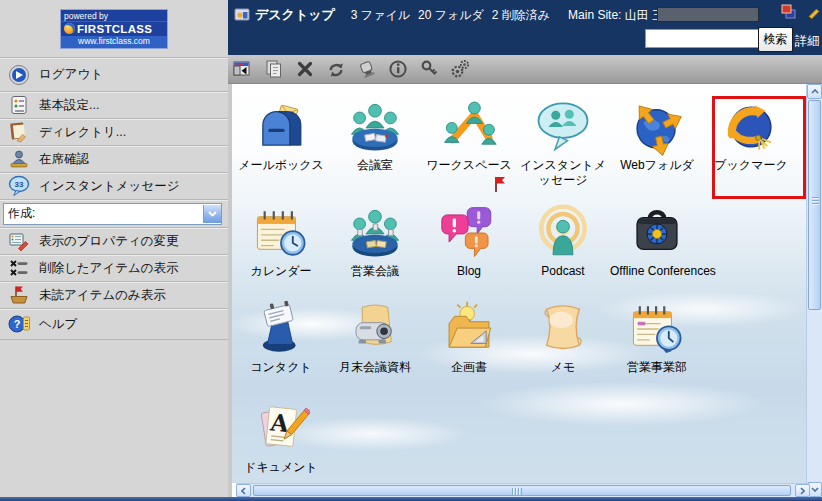 Image resolution: width=822 pixels, height=501 pixels. I want to click on instant-message-icon: 33, so click(19, 186).